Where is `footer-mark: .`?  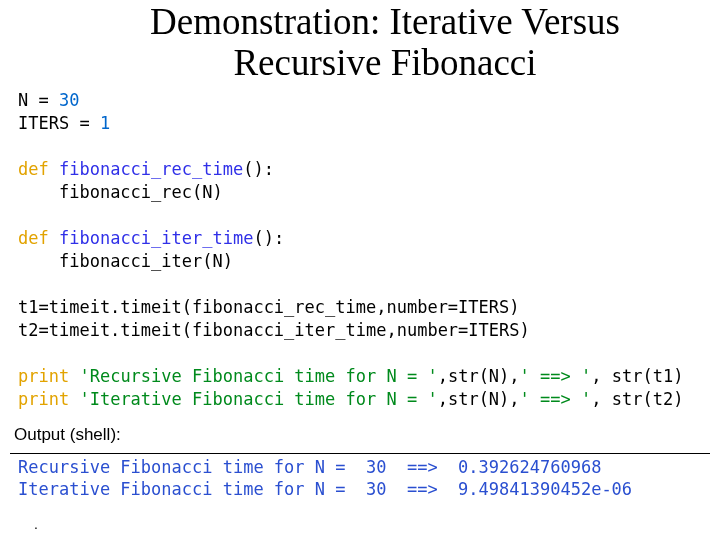 footer-mark: . is located at coordinates (36, 524).